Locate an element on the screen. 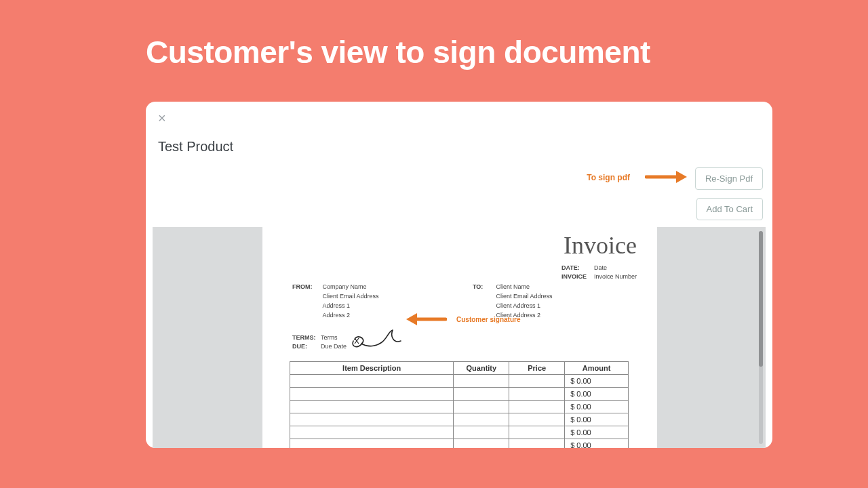 The width and height of the screenshot is (868, 488). page-title: Customer's view to sign document is located at coordinates (398, 52).